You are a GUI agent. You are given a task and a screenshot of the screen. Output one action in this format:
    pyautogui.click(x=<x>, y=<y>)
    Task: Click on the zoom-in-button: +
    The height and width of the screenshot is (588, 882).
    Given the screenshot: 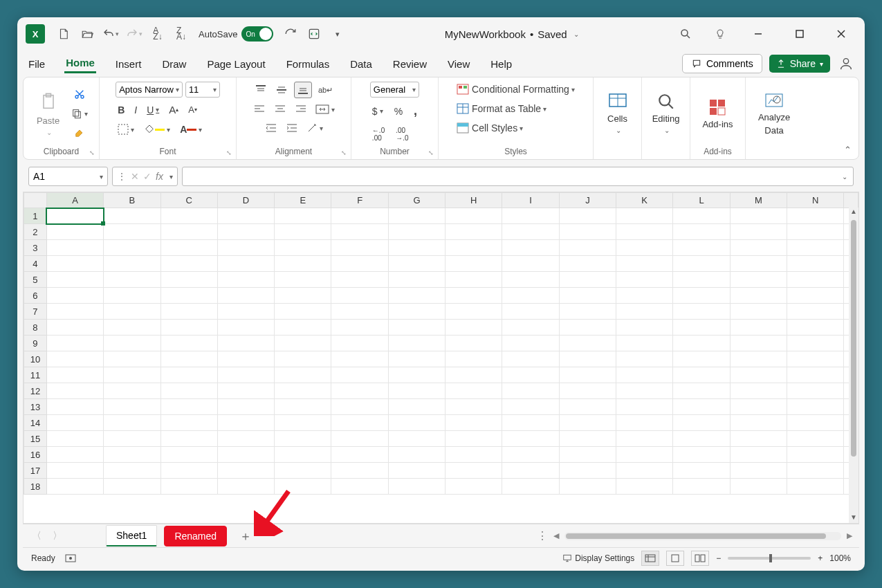 What is the action you would take?
    pyautogui.click(x=820, y=558)
    